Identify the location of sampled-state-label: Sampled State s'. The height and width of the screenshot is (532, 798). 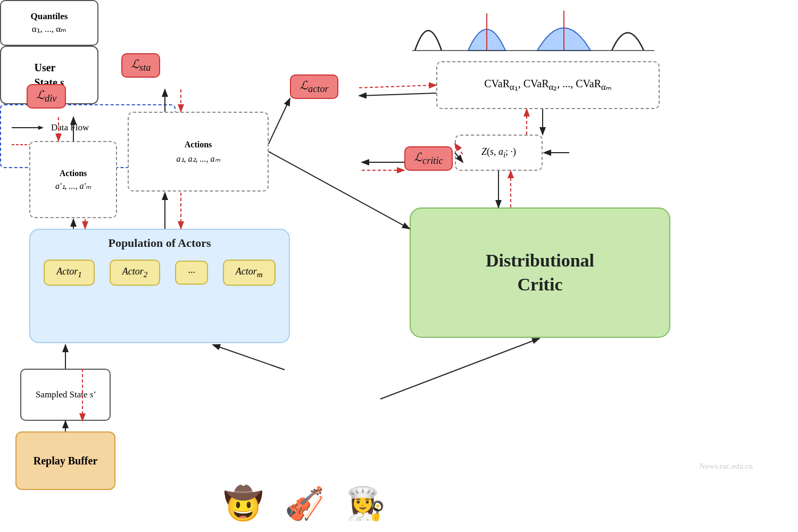
(65, 395).